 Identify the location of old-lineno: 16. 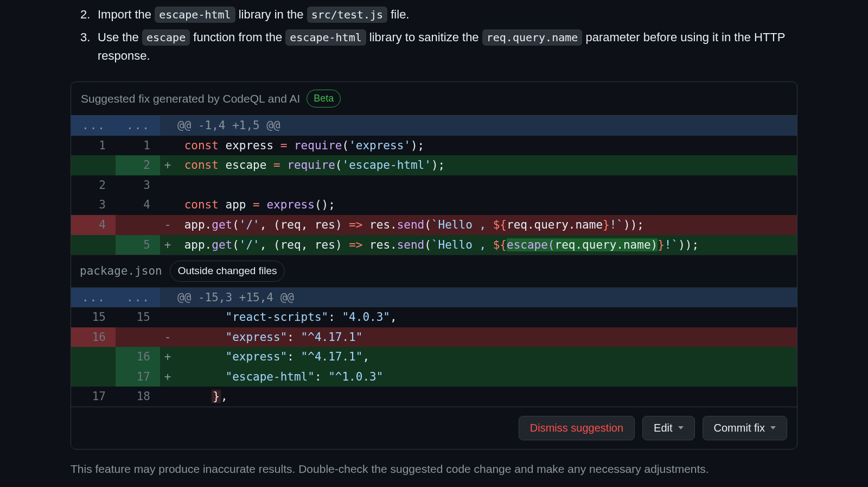
(93, 338).